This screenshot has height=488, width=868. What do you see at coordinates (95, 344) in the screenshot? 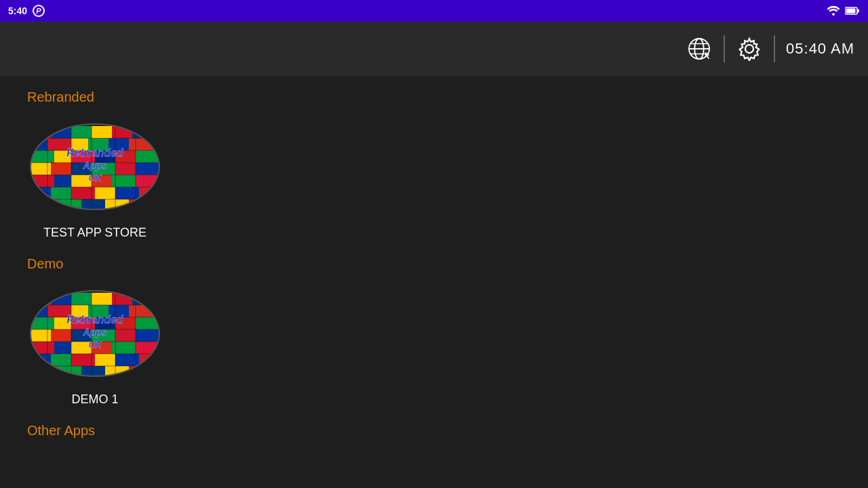
I see `app-demo-1: Rebranded Apps UK DEMO 1` at bounding box center [95, 344].